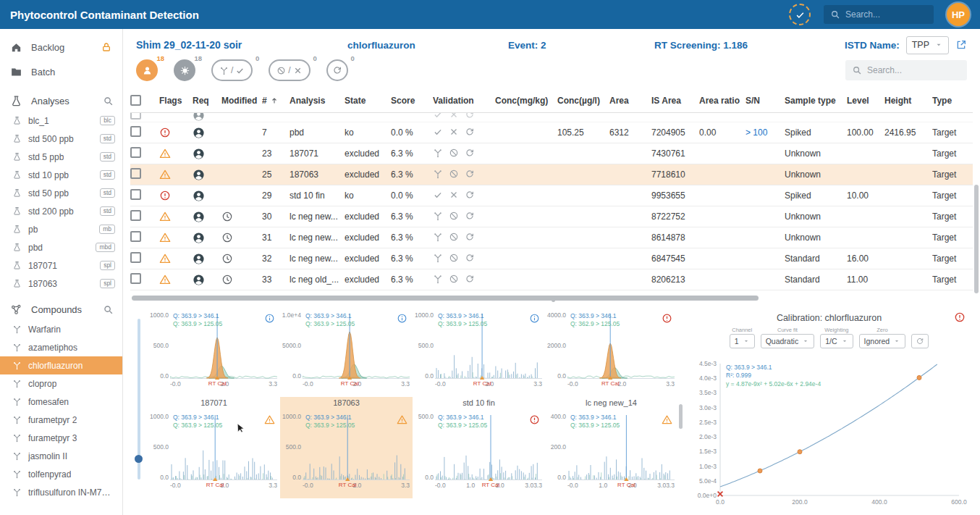 This screenshot has width=980, height=515. What do you see at coordinates (886, 14) in the screenshot?
I see `global-search-input` at bounding box center [886, 14].